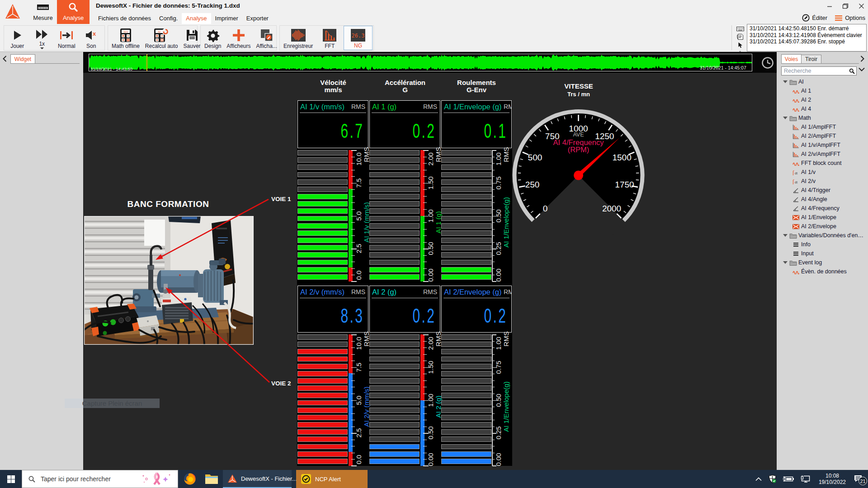  What do you see at coordinates (328, 479) in the screenshot?
I see `taskbar-task-label: NCP Alert` at bounding box center [328, 479].